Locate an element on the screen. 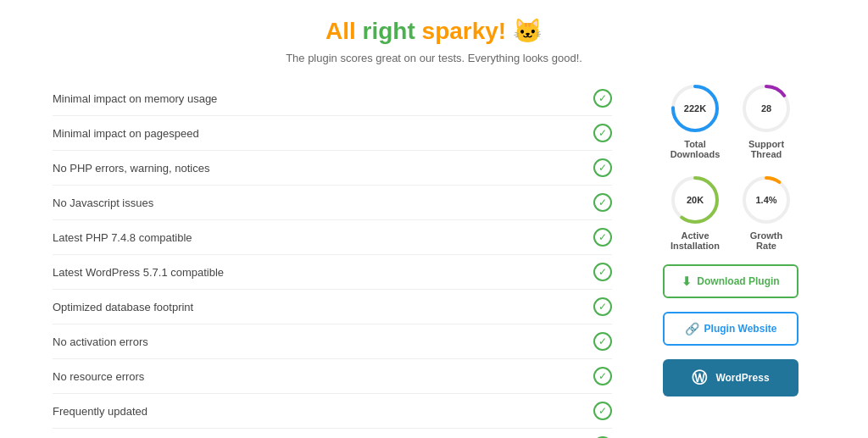 Image resolution: width=868 pixels, height=438 pixels. check-item: No resource errors✓ is located at coordinates (332, 376).